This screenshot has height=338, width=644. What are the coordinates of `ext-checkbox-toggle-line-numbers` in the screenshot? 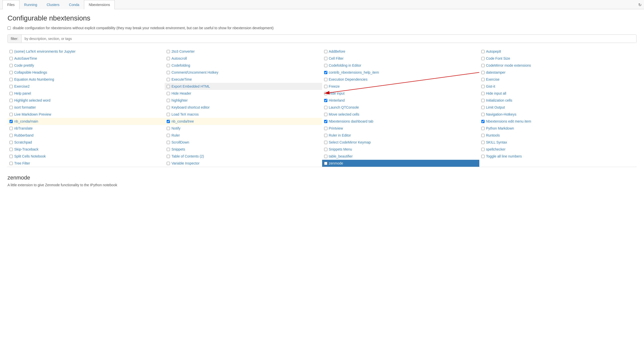 It's located at (483, 156).